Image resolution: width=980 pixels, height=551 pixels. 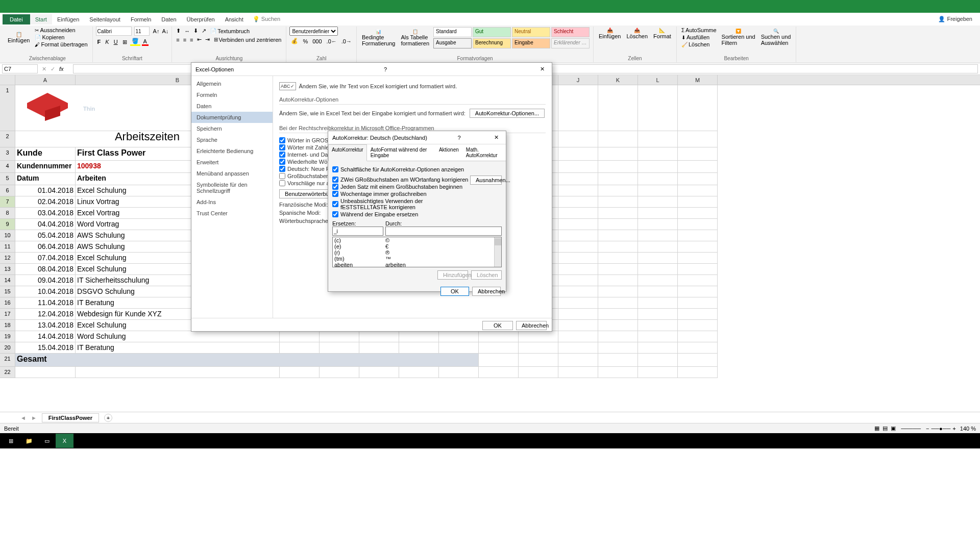 I want to click on options-nav-item: Daten, so click(x=232, y=106).